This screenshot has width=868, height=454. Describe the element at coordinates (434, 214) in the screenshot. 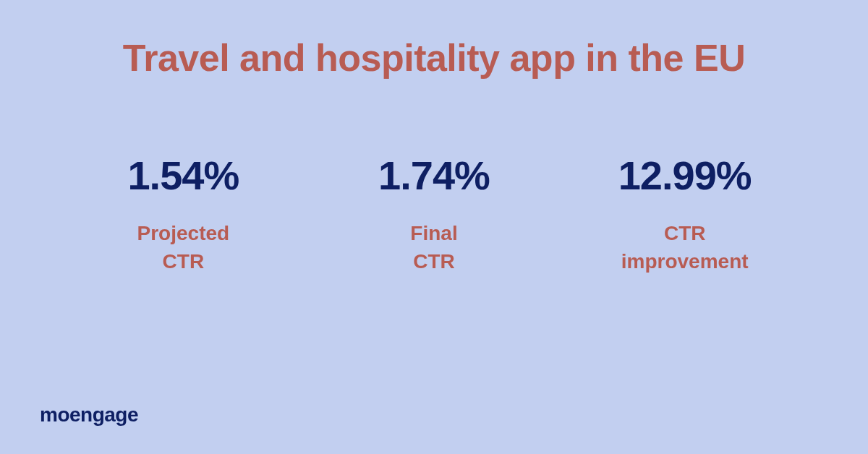

I see `stat-final-ctr: 1.74% Final CTR` at that location.